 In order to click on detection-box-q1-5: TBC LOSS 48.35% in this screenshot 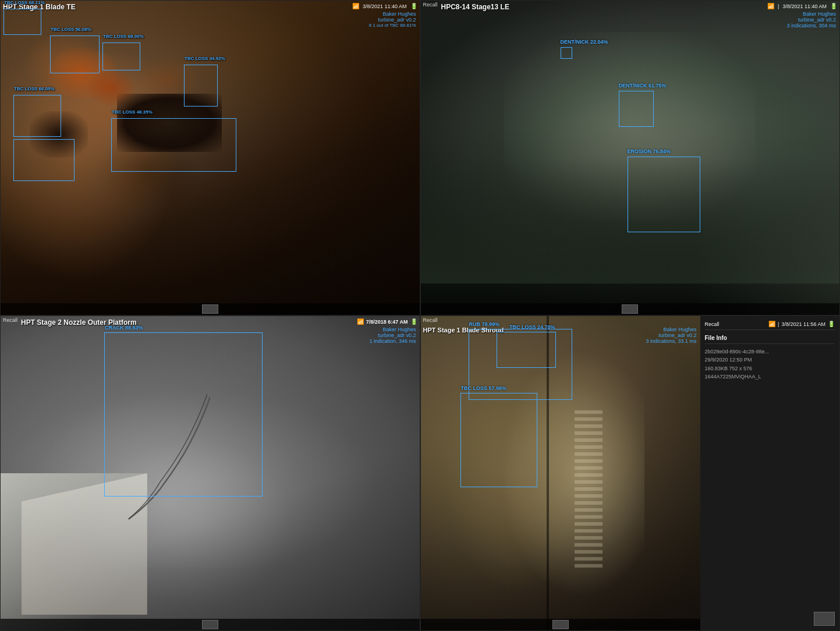, I will do `click(173, 145)`.